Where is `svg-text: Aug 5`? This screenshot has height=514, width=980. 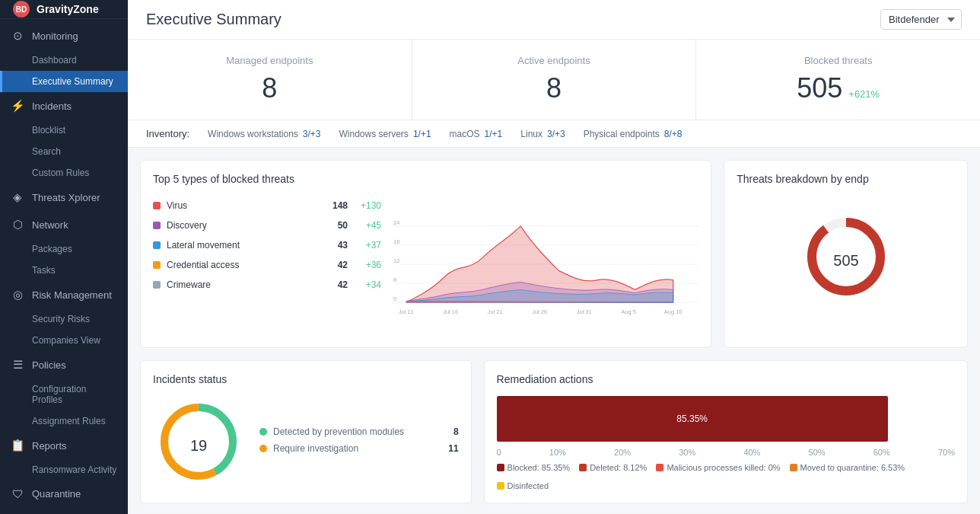 svg-text: Aug 5 is located at coordinates (628, 312).